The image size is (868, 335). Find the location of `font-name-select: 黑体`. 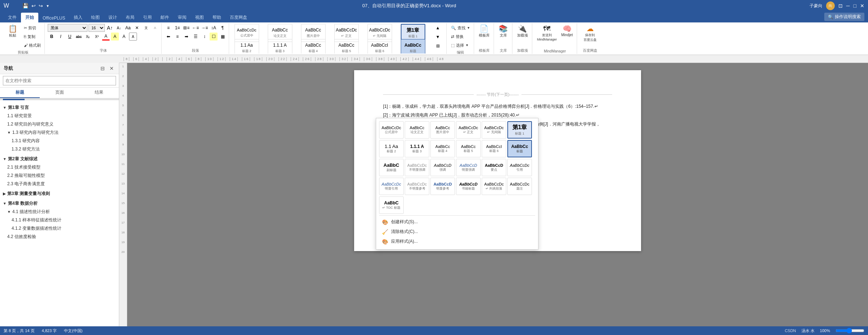

font-name-select: 黑体 is located at coordinates (68, 28).